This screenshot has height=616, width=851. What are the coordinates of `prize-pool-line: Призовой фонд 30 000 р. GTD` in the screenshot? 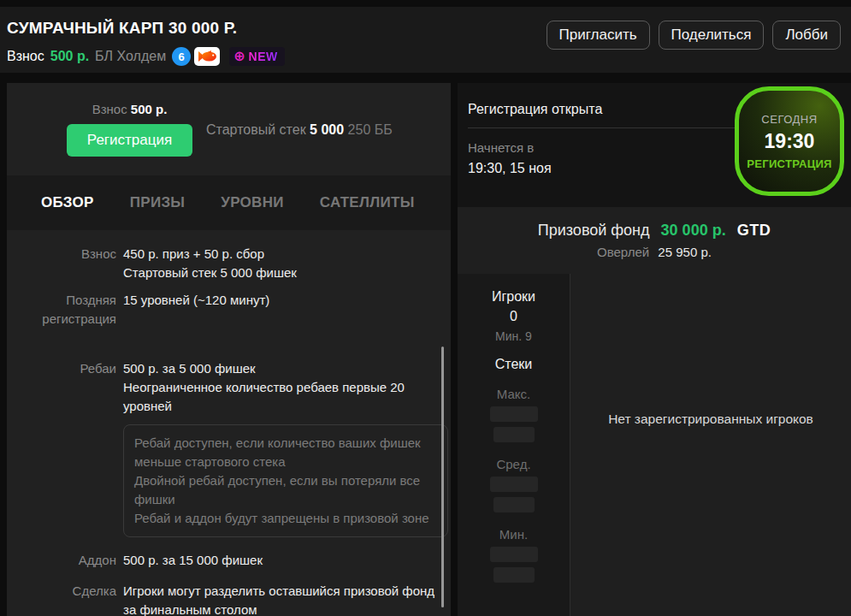 It's located at (654, 231).